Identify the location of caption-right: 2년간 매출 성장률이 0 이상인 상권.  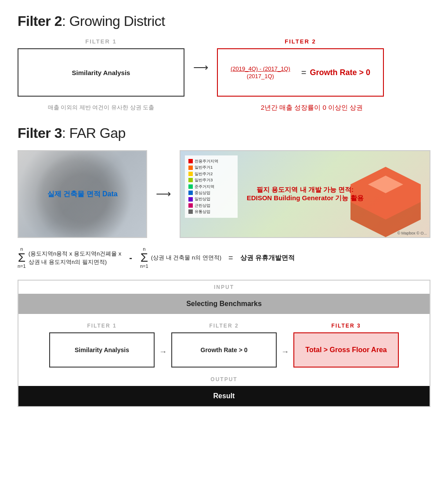
(312, 108).